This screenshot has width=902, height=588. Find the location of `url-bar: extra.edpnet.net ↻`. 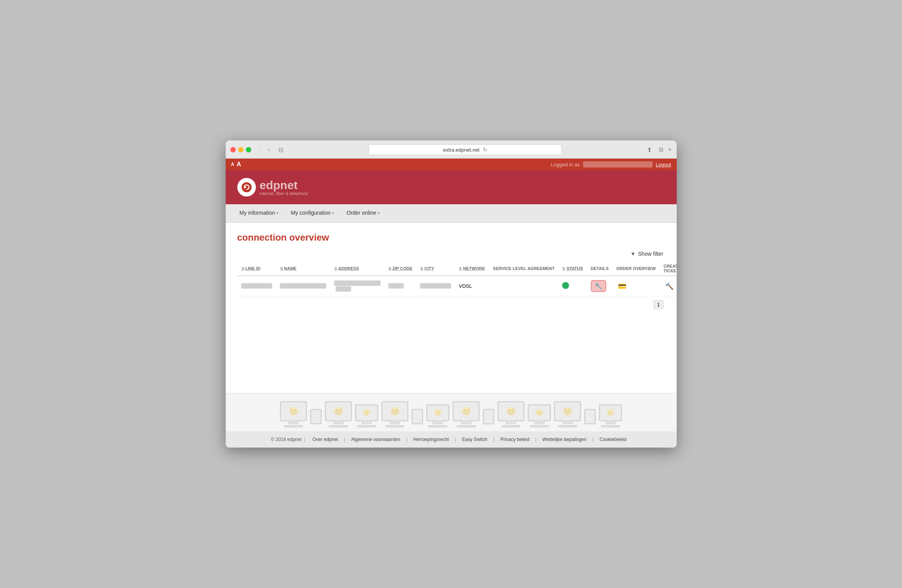

url-bar: extra.edpnet.net ↻ is located at coordinates (465, 150).